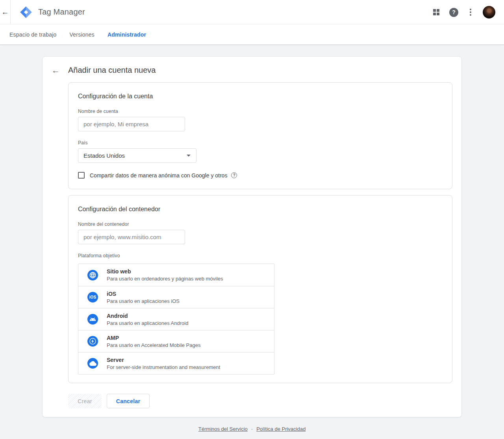  What do you see at coordinates (143, 301) in the screenshot?
I see `platform-description: Para usarlo en aplicaciones iOS` at bounding box center [143, 301].